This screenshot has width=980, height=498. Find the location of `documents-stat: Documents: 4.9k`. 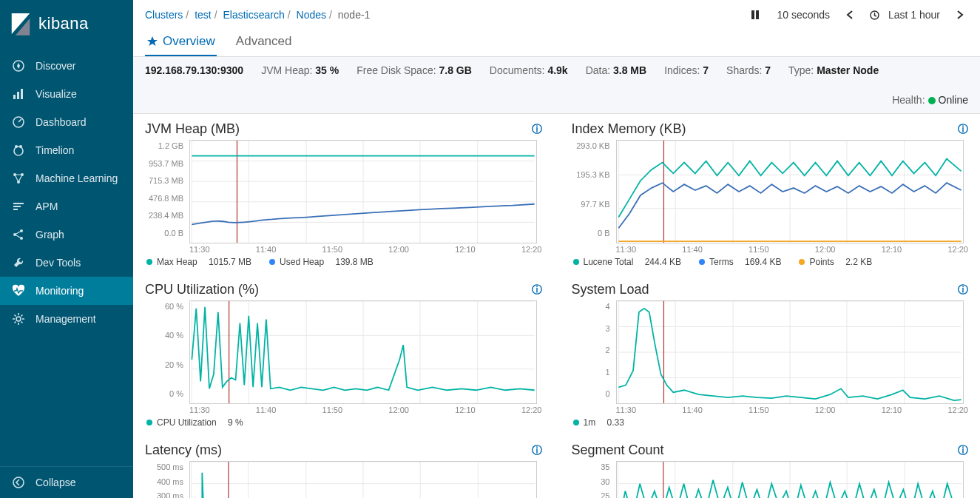

documents-stat: Documents: 4.9k is located at coordinates (529, 70).